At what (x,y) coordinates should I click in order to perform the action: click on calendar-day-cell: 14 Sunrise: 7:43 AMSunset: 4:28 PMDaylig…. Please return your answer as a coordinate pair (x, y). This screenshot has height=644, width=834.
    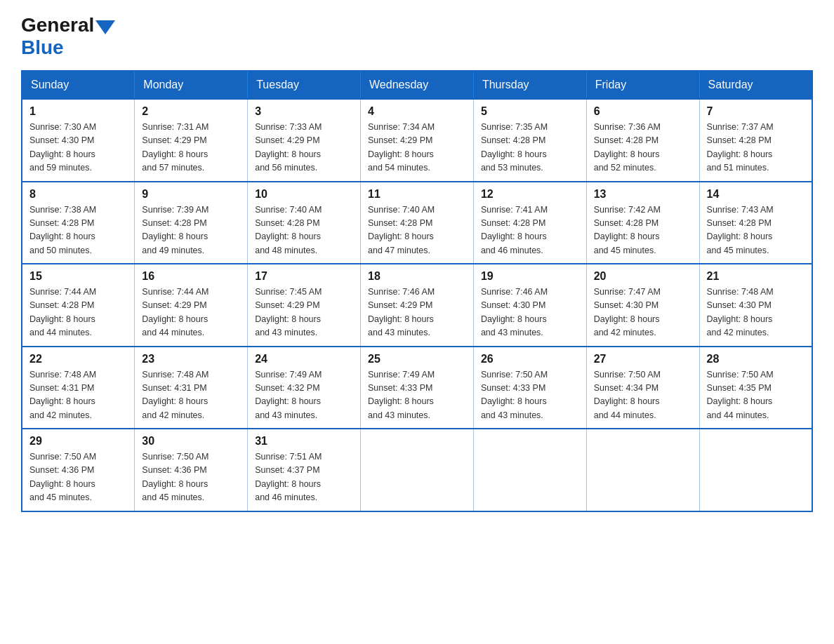
    Looking at the image, I should click on (755, 223).